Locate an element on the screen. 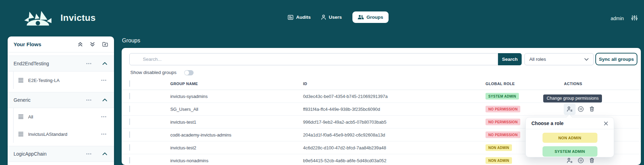 The height and width of the screenshot is (165, 644). collapse-all-icon is located at coordinates (80, 44).